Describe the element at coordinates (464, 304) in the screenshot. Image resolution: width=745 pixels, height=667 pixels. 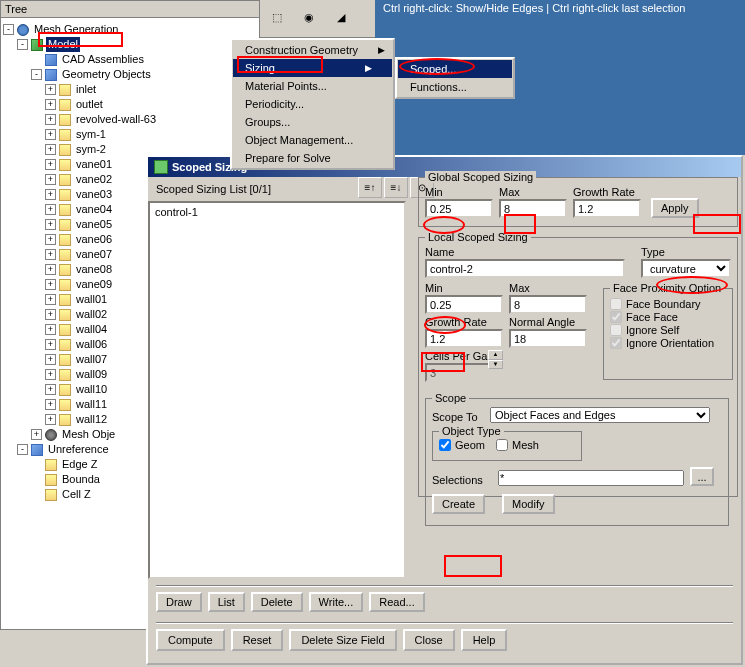
I see `local-min-input` at that location.